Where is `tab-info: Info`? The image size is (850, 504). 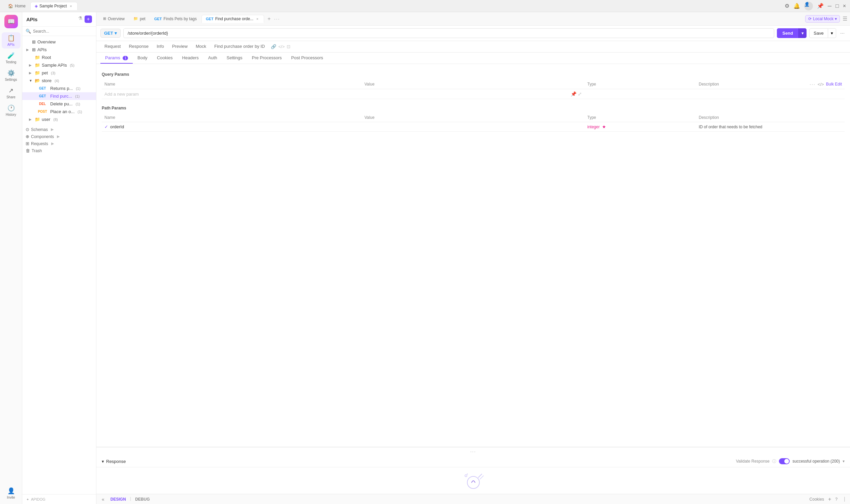 tab-info: Info is located at coordinates (160, 47).